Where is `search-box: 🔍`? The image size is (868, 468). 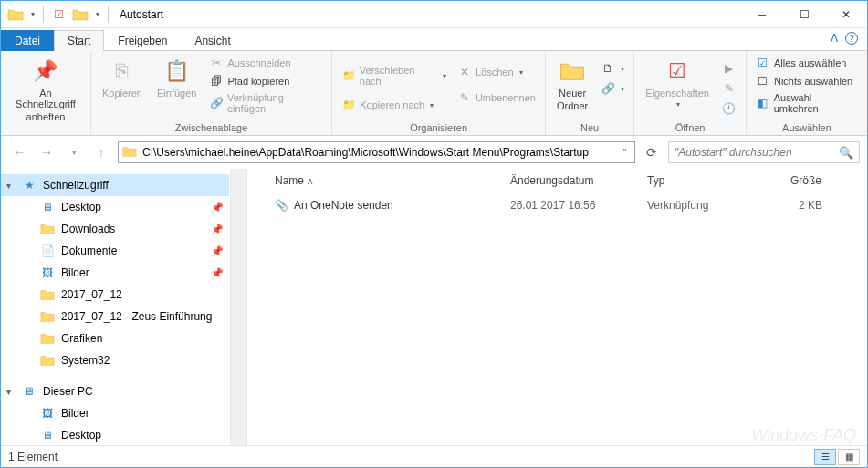 search-box: 🔍 is located at coordinates (764, 152).